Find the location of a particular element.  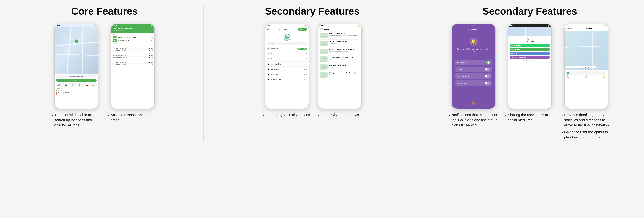

phone3-screen: 1:35 🔋 ✕ Pick City Next City 🌍 is located at coordinates (287, 66).